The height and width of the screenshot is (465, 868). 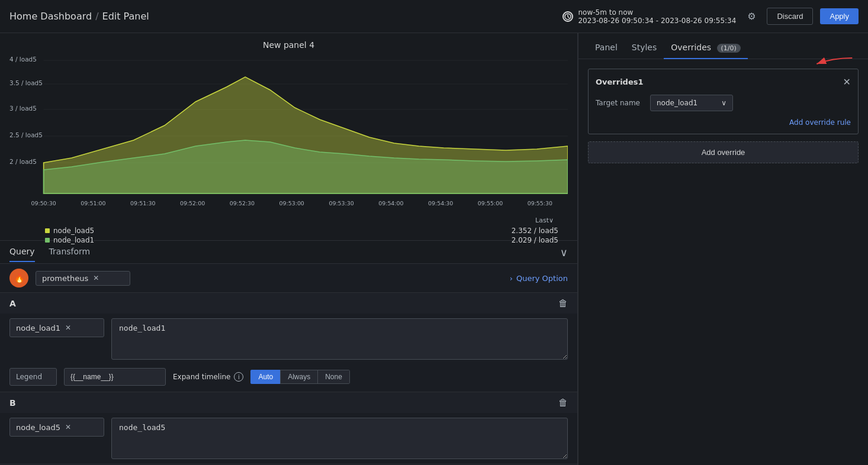 What do you see at coordinates (657, 21) in the screenshot?
I see `time-range-dates: 2023-08-26 09:50:34 - 2023-08-26 09:55:3…` at bounding box center [657, 21].